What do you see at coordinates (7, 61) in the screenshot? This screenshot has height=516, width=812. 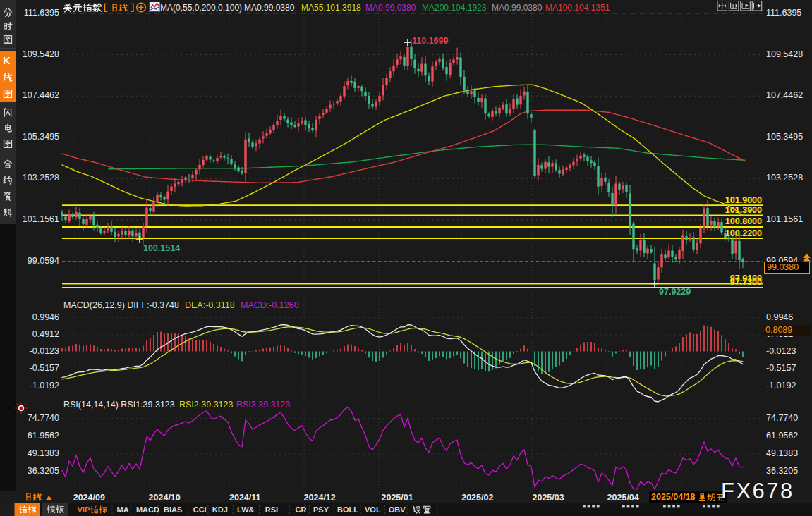 I see `svg-text: K` at bounding box center [7, 61].